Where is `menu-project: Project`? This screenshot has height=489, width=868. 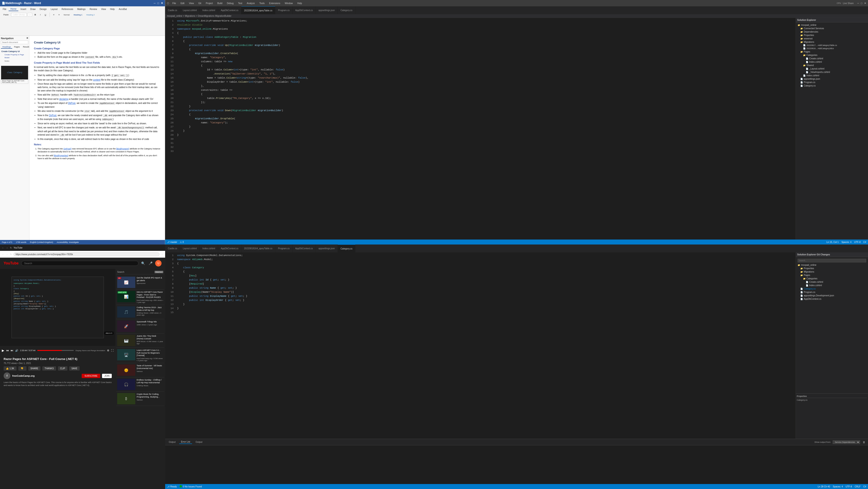 menu-project: Project is located at coordinates (210, 3).